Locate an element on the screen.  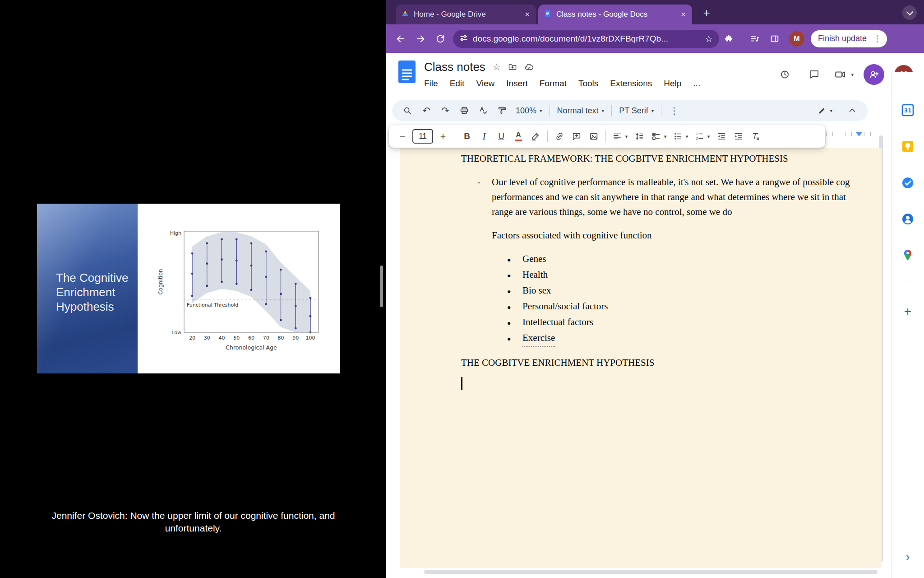
menu-tools: Tools is located at coordinates (588, 84).